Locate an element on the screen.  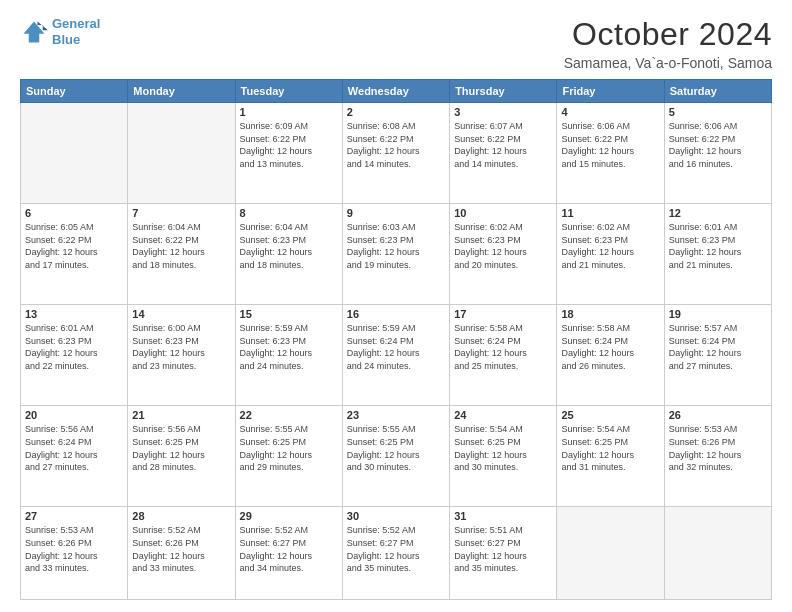
subtitle: Samamea, Va`a-o-Fonoti, Samoa is located at coordinates (668, 63).